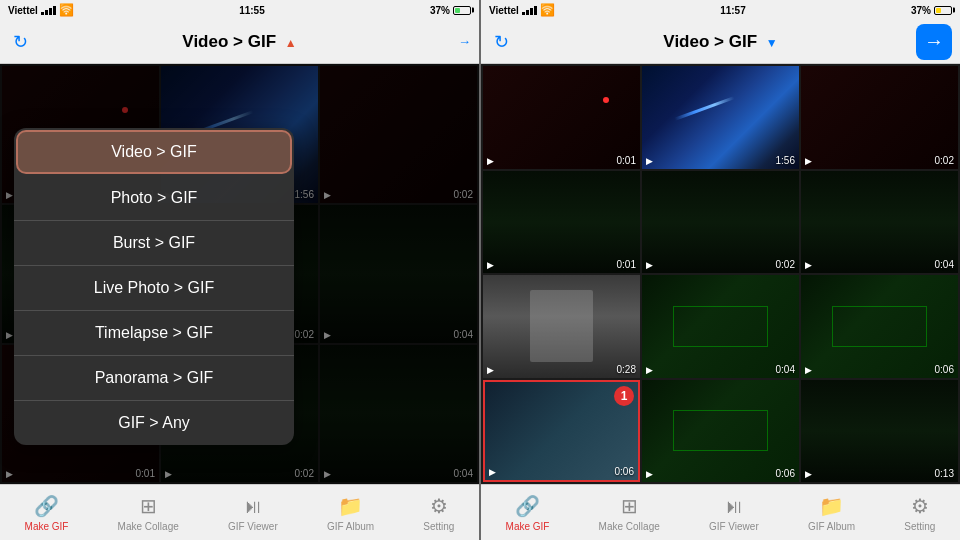 This screenshot has width=960, height=540. What do you see at coordinates (20, 42) in the screenshot?
I see `left-nav-left: ↻` at bounding box center [20, 42].